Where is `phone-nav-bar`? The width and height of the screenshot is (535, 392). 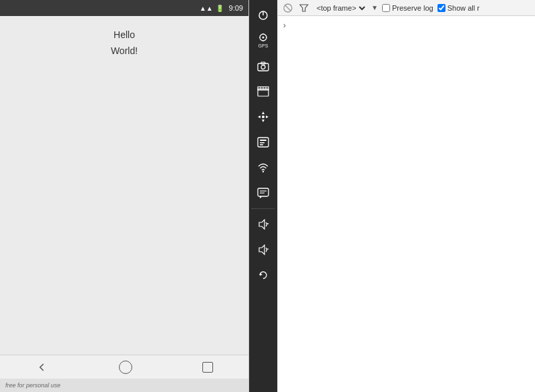 phone-nav-bar is located at coordinates (124, 367).